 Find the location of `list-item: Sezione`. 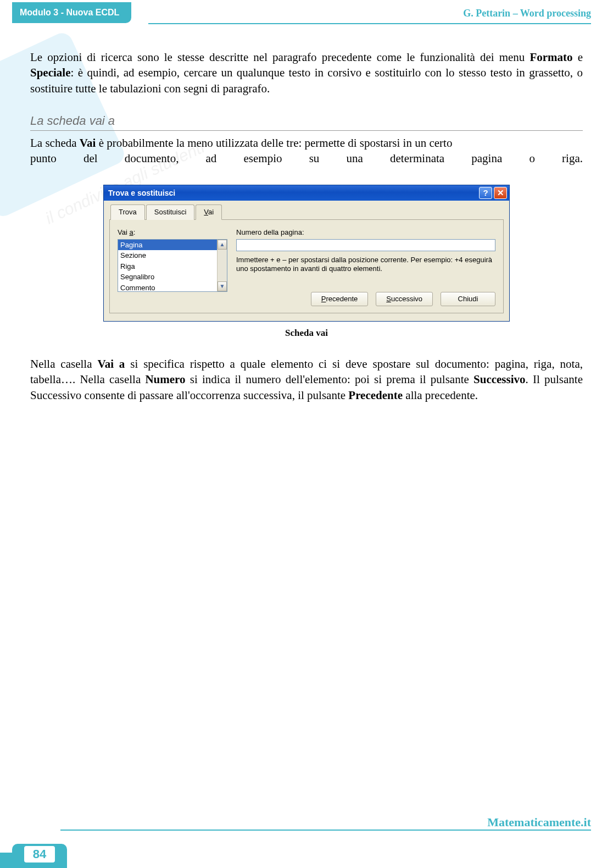

list-item: Sezione is located at coordinates (168, 256).